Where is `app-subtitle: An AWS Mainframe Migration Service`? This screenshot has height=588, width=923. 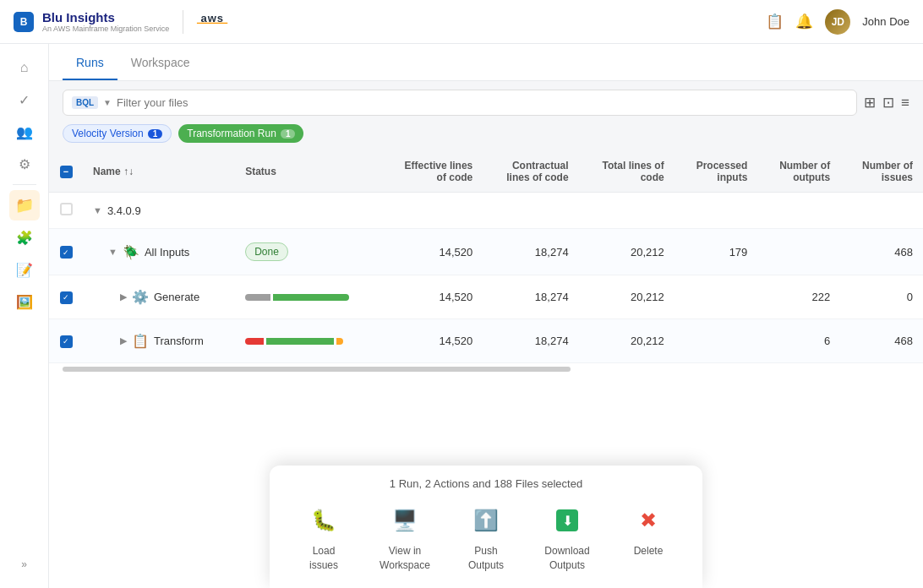
app-subtitle: An AWS Mainframe Migration Service is located at coordinates (106, 29).